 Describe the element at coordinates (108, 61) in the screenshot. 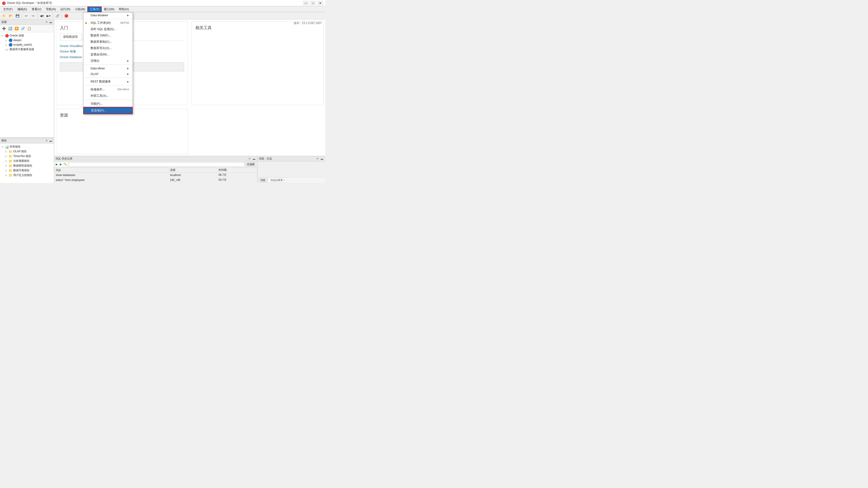

I see `menu-migrate: 迁移(I) ▶` at that location.